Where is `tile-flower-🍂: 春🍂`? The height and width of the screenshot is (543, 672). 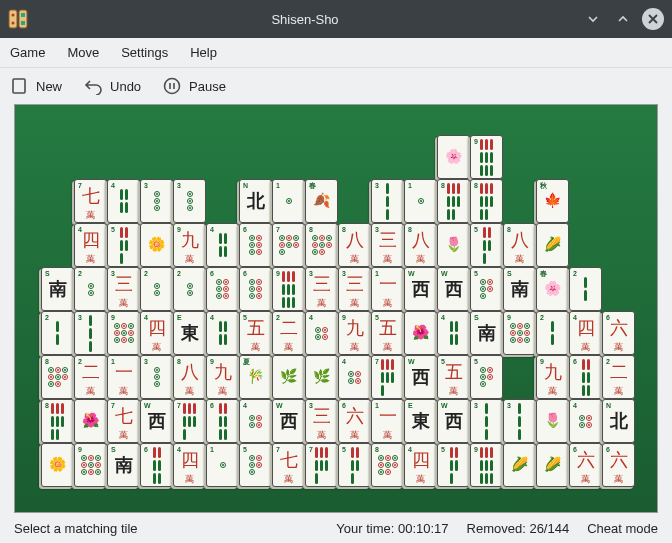 tile-flower-🍂: 春🍂 is located at coordinates (322, 201).